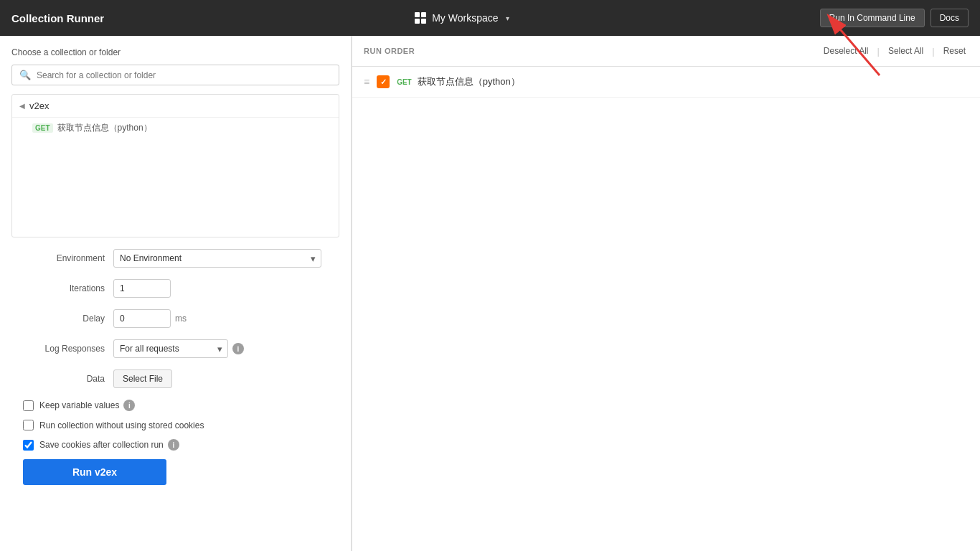 This screenshot has height=551, width=980. Describe the element at coordinates (175, 319) in the screenshot. I see `delay-row: Delay ms` at that location.